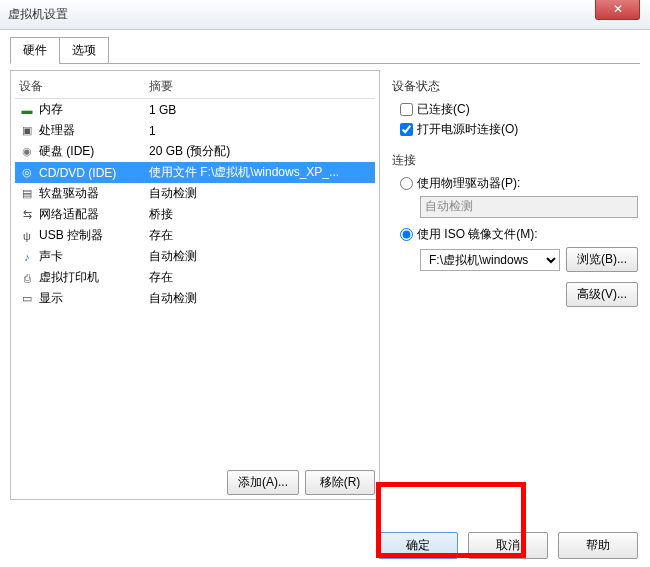  What do you see at coordinates (27, 257) in the screenshot?
I see `sound-icon: ♪` at bounding box center [27, 257].